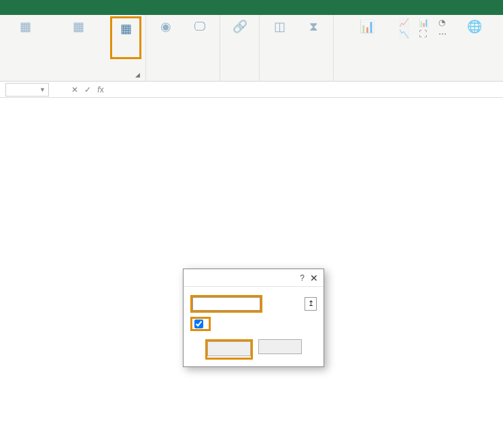 This screenshot has height=448, width=503. I want to click on name-box: ▼, so click(27, 90).